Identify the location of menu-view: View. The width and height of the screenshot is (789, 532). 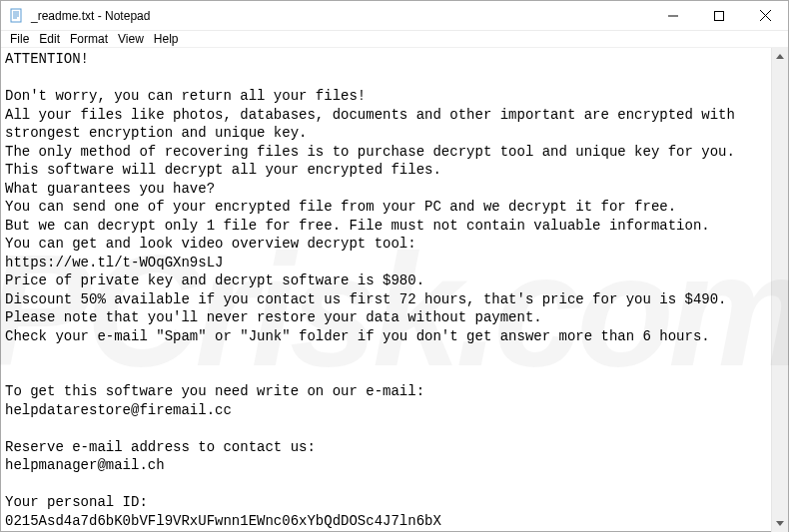
(131, 39).